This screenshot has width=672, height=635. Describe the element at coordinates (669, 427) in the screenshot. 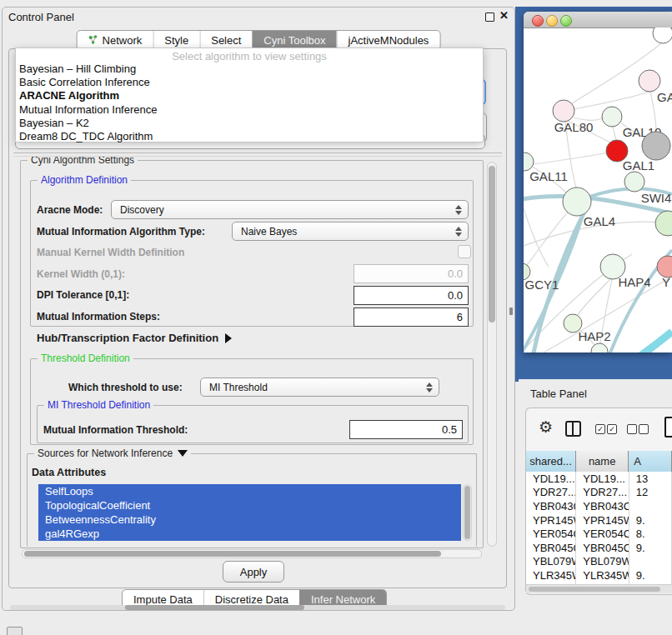

I see `document-icon` at that location.